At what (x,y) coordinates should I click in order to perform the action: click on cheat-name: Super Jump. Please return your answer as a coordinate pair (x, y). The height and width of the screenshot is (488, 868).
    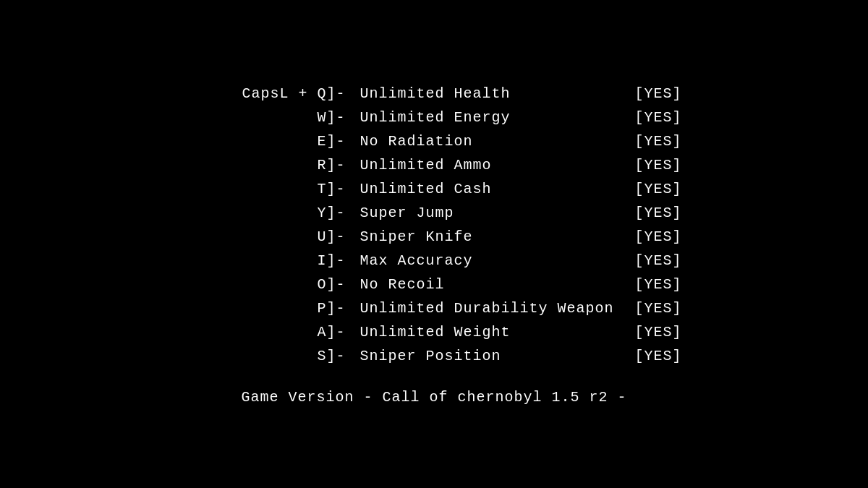
    Looking at the image, I should click on (490, 213).